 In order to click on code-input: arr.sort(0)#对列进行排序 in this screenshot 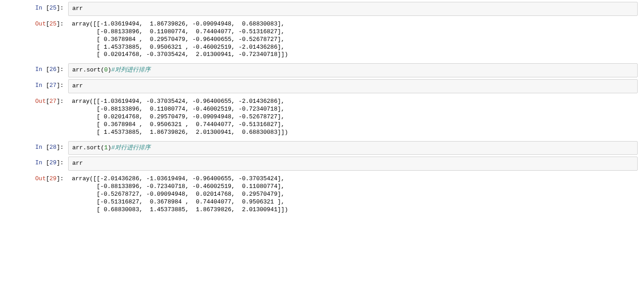, I will do `click(353, 70)`.